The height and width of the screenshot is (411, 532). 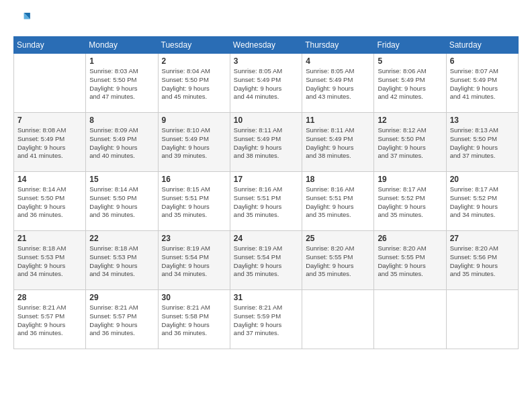 I want to click on daylight-line2: and 39 minutes., so click(x=194, y=156).